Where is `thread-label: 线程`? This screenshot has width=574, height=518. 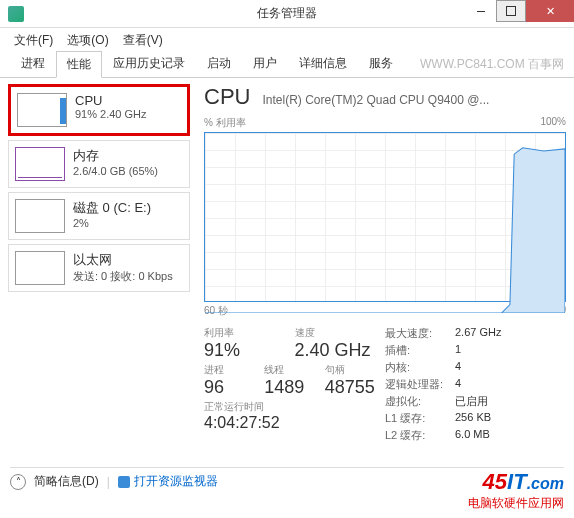
thread-label: 线程 is located at coordinates (294, 370).